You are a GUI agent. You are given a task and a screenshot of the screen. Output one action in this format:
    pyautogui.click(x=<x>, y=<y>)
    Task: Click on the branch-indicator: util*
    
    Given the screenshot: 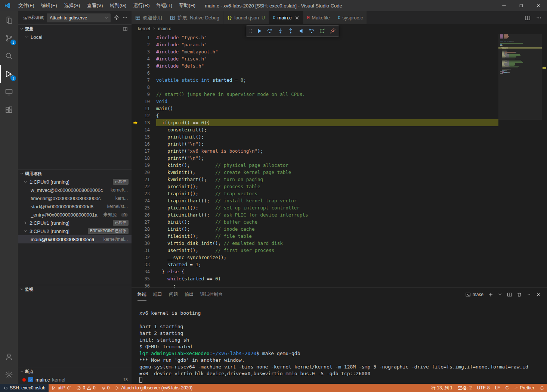 What is the action you would take?
    pyautogui.click(x=61, y=388)
    